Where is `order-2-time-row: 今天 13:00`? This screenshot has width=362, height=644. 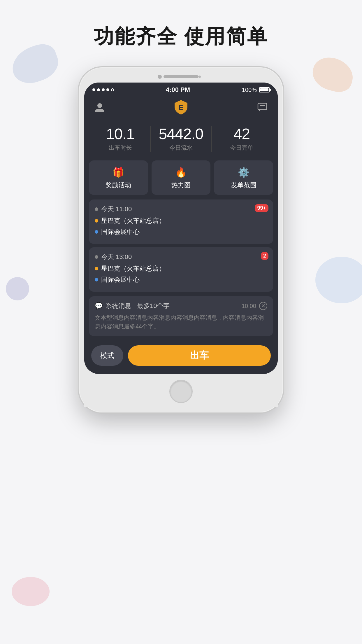 order-2-time-row: 今天 13:00 is located at coordinates (181, 257).